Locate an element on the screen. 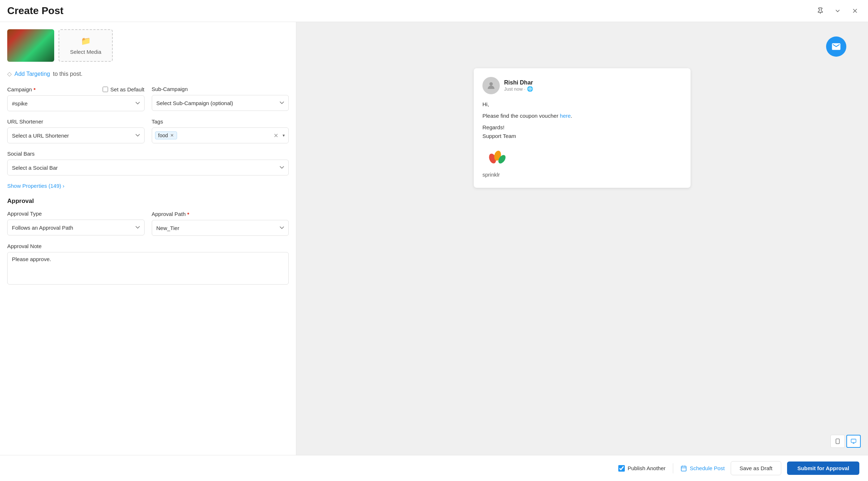 This screenshot has width=868, height=481. campaign-row: Campaign • Set as Default #spike Sub-Cam… is located at coordinates (148, 99).